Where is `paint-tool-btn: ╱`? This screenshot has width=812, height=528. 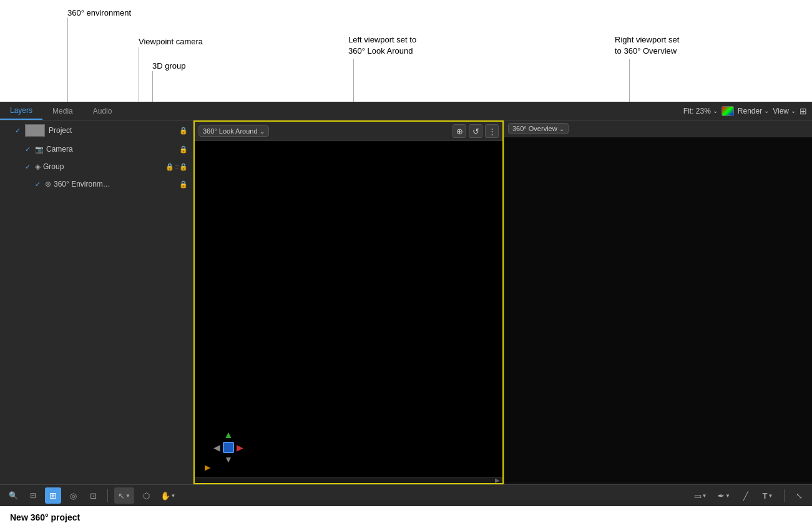 paint-tool-btn: ╱ is located at coordinates (746, 496).